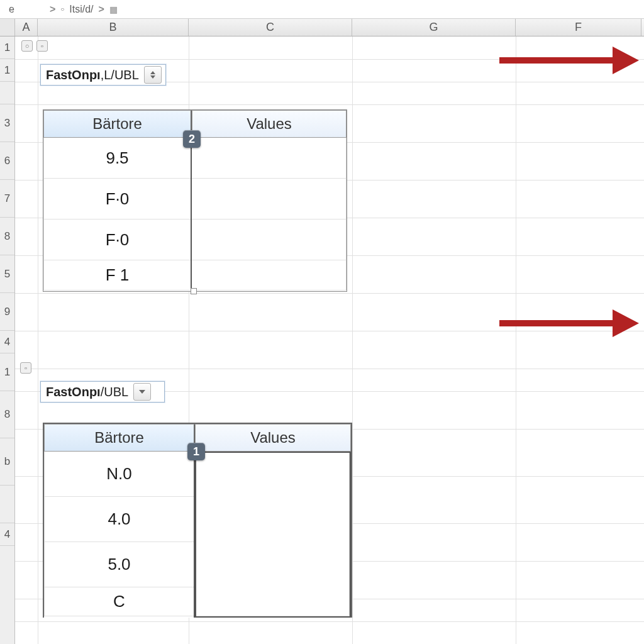 This screenshot has width=644, height=644. Describe the element at coordinates (8, 28) in the screenshot. I see `corner-cell` at that location.